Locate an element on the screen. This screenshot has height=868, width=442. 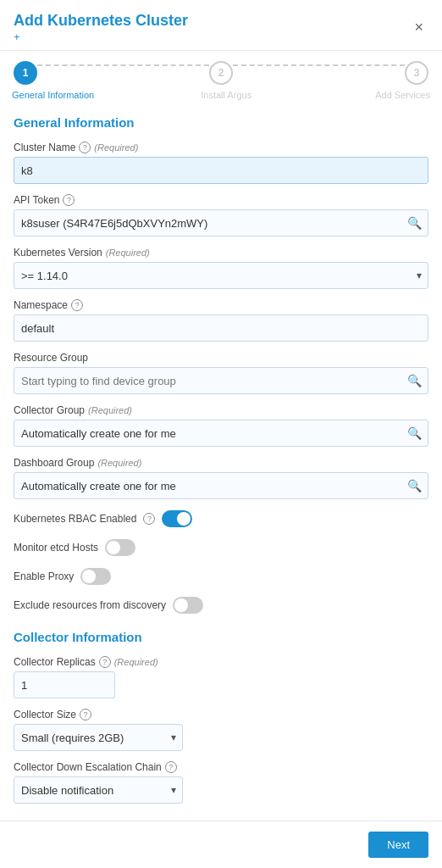
modal-title-area: Add Kubernetes Cluster + is located at coordinates (101, 27).